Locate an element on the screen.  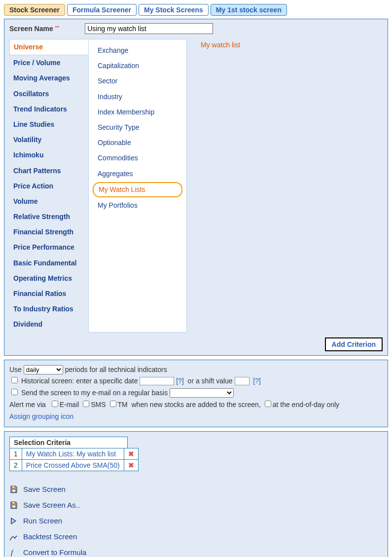
historical-label: Historical screen: enter a specific date is located at coordinates (80, 381).